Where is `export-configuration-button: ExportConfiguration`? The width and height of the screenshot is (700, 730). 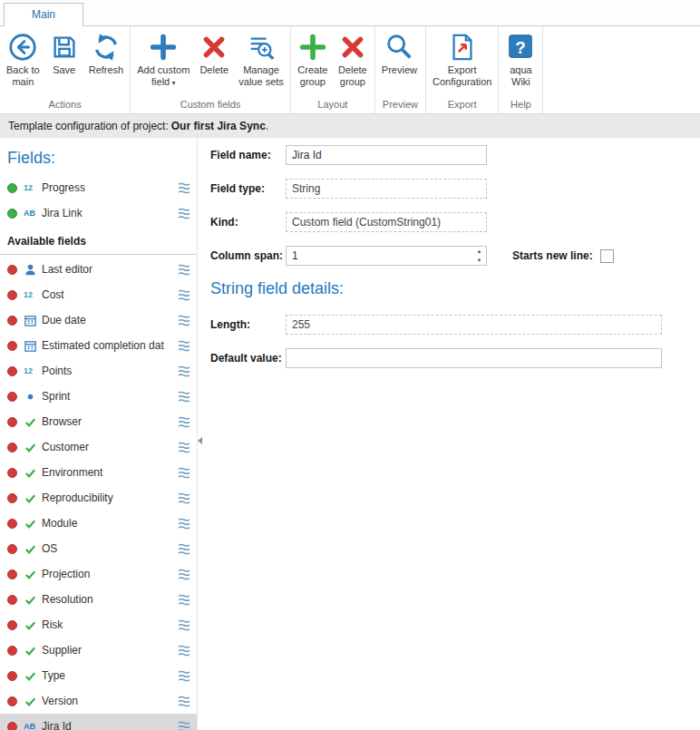
export-configuration-button: ExportConfiguration is located at coordinates (462, 58).